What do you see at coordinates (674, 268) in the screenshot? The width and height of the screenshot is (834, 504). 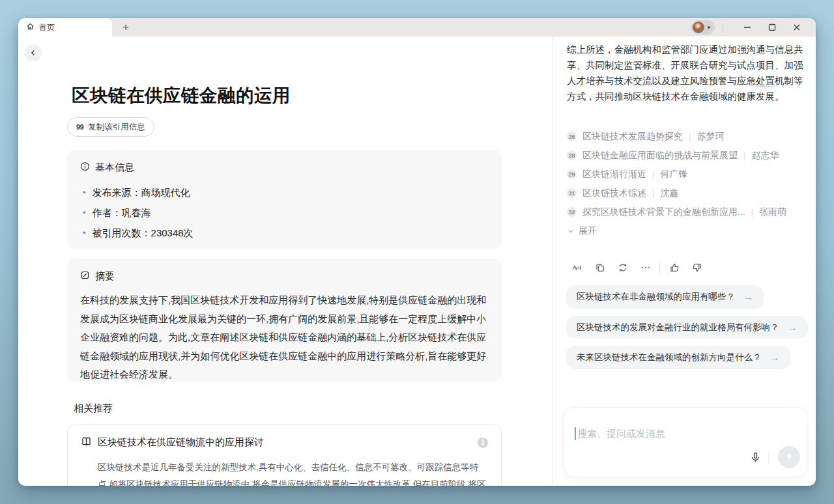 I see `thumbs-up-icon` at bounding box center [674, 268].